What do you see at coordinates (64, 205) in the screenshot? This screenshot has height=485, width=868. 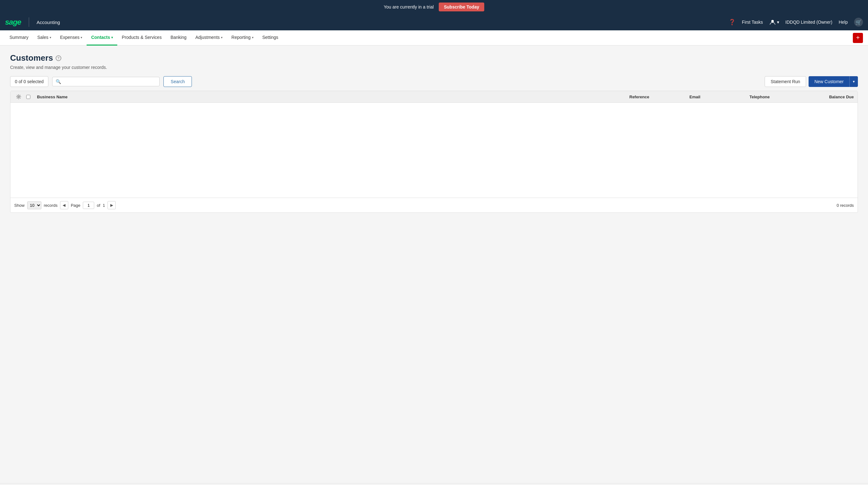 I see `prev-page-button: ◀` at bounding box center [64, 205].